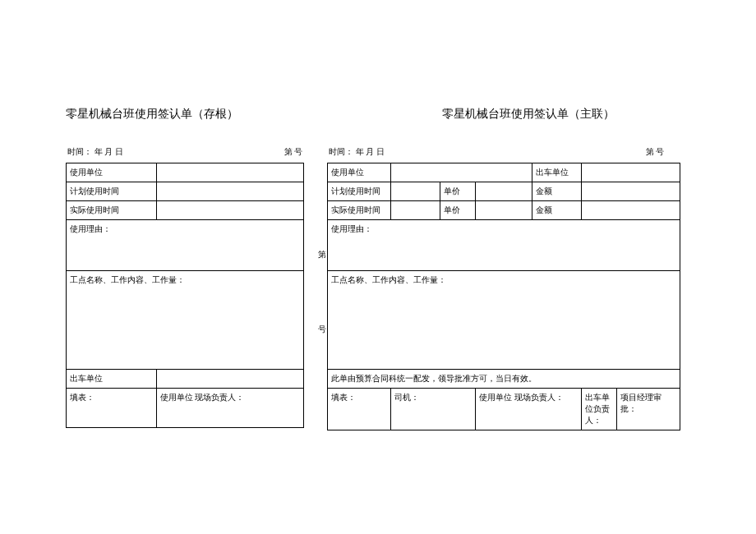  Describe the element at coordinates (462, 173) in the screenshot. I see `main-using-unit-value` at that location.